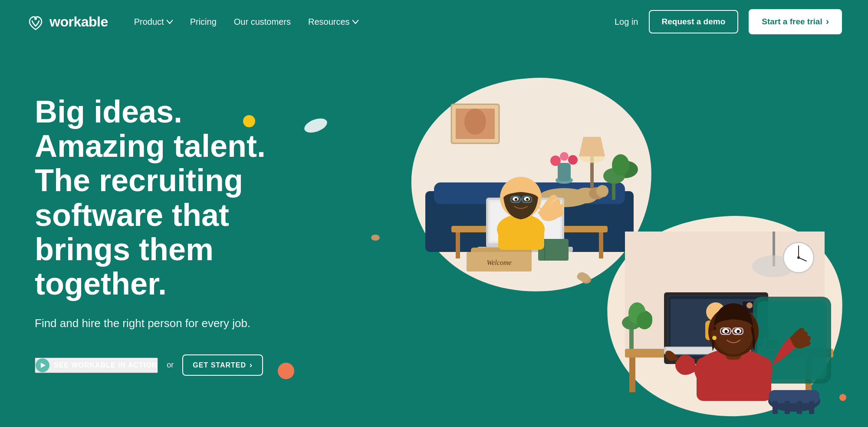 The width and height of the screenshot is (868, 427). I want to click on play-icon, so click(43, 365).